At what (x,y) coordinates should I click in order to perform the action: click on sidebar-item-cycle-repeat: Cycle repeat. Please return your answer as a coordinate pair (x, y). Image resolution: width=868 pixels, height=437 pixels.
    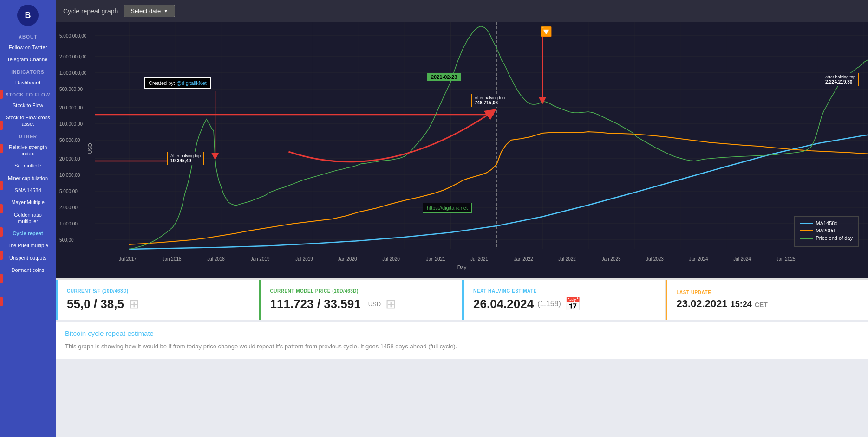
    Looking at the image, I should click on (28, 233).